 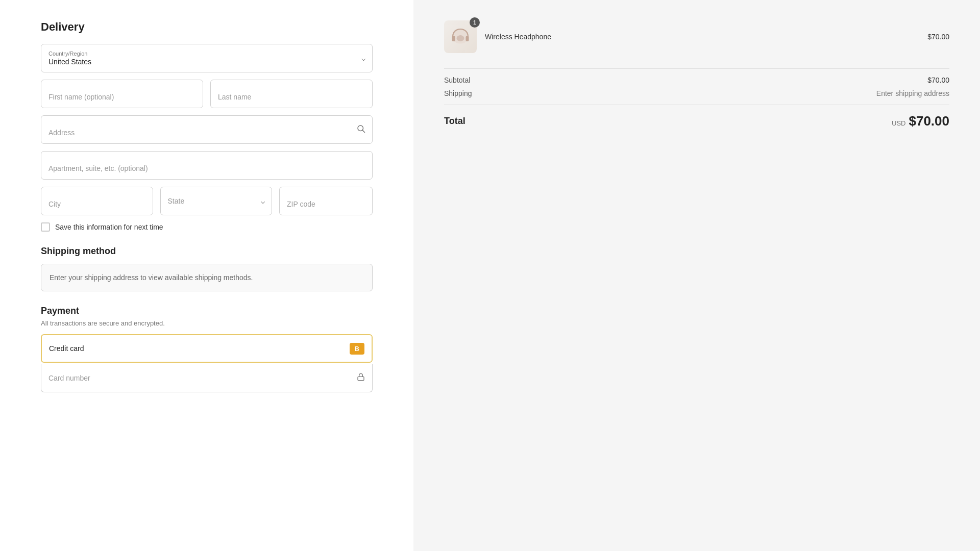 What do you see at coordinates (207, 58) in the screenshot?
I see `country-select-wrapper: Country/Region United States ⌵` at bounding box center [207, 58].